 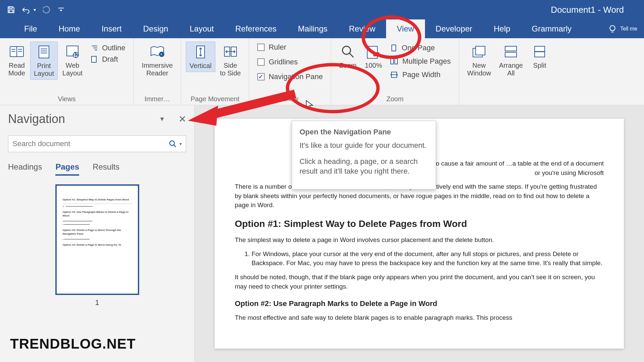 What do you see at coordinates (158, 72) in the screenshot?
I see `group-immersive: ImmersiveReader Immer…` at bounding box center [158, 72].